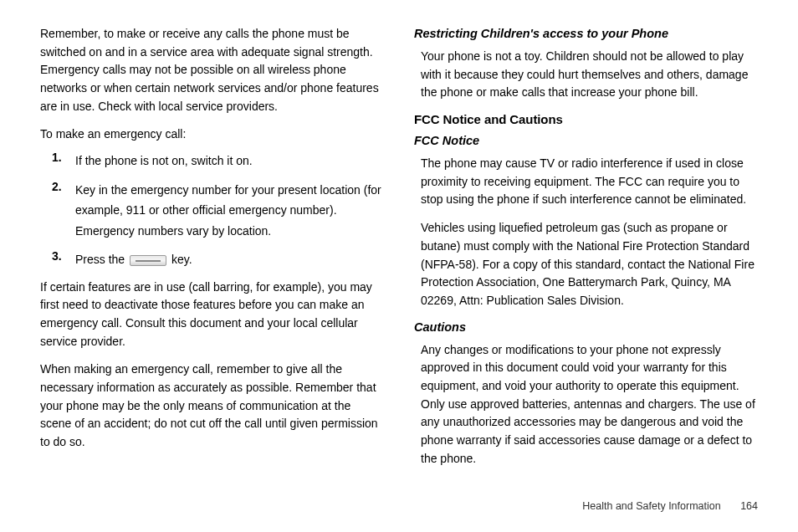 The height and width of the screenshot is (532, 798). Describe the element at coordinates (586, 33) in the screenshot. I see `restricting-children-heading: Restricting Children's access to your Ph…` at that location.